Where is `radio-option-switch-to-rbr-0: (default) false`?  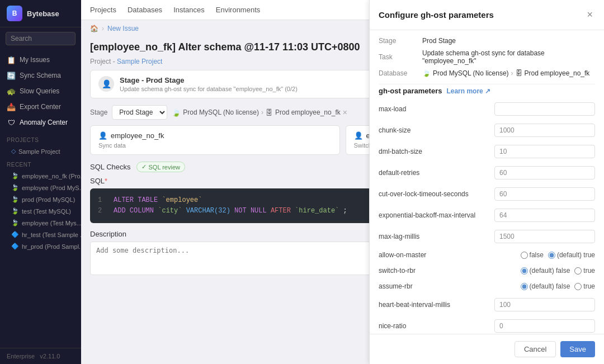
radio-option-switch-to-rbr-0: (default) false is located at coordinates (546, 271).